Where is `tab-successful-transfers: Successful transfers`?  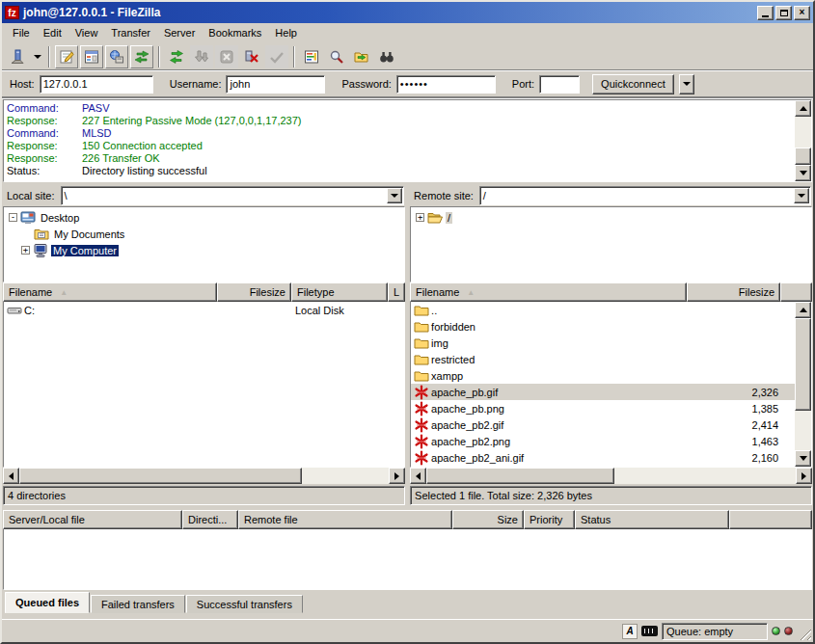
tab-successful-transfers: Successful transfers is located at coordinates (245, 604).